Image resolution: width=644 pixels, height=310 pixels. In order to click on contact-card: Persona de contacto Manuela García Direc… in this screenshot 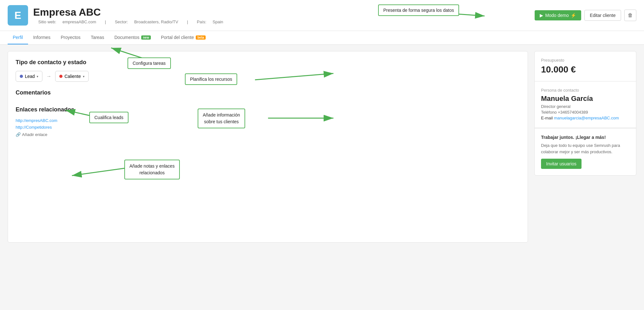, I will do `click(585, 105)`.